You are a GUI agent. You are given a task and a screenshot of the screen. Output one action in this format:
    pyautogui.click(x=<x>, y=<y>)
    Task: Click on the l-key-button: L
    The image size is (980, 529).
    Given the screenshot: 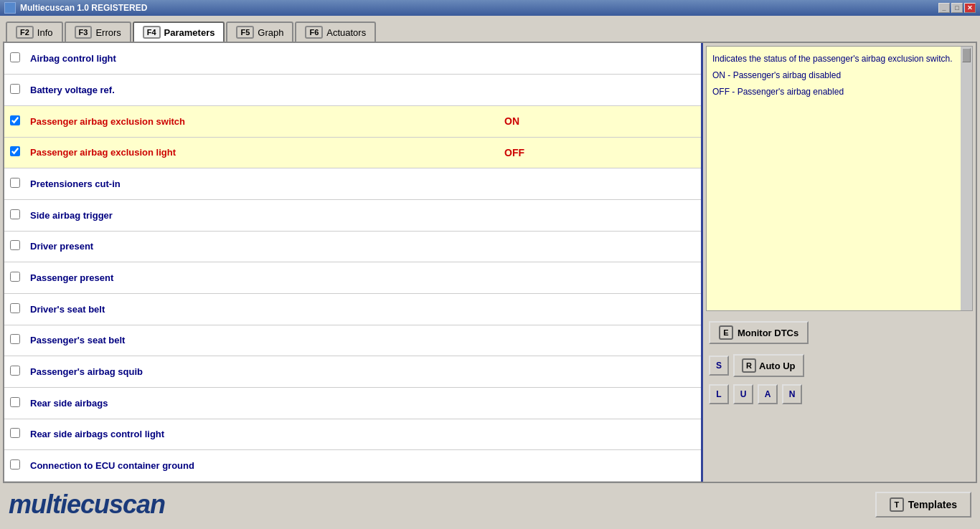 What is the action you would take?
    pyautogui.click(x=719, y=394)
    